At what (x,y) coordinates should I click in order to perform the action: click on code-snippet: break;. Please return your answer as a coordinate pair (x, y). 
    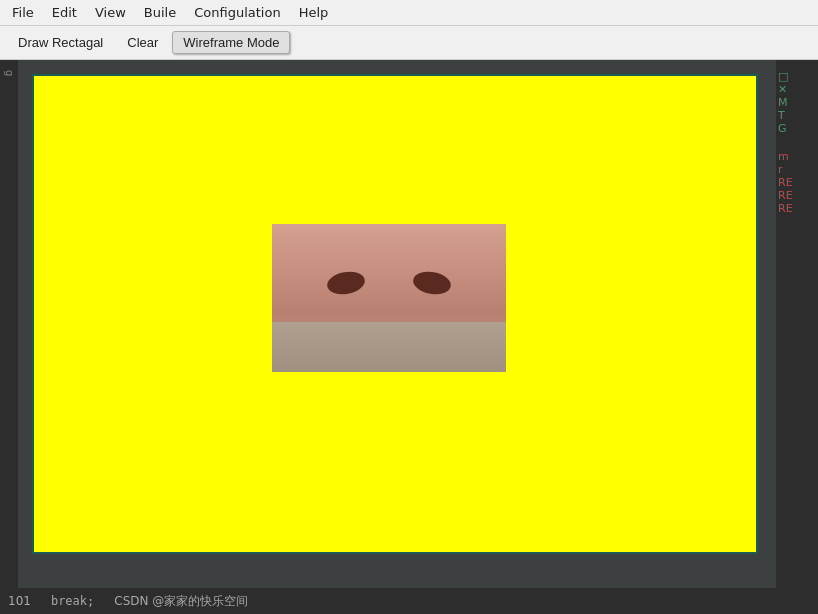
    Looking at the image, I should click on (72, 601).